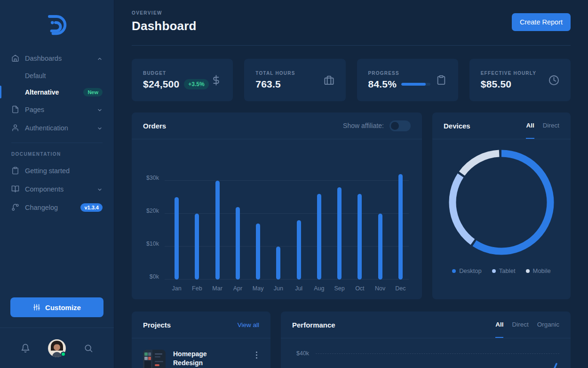 The width and height of the screenshot is (588, 368). I want to click on projects-card: Projects View all, so click(201, 340).